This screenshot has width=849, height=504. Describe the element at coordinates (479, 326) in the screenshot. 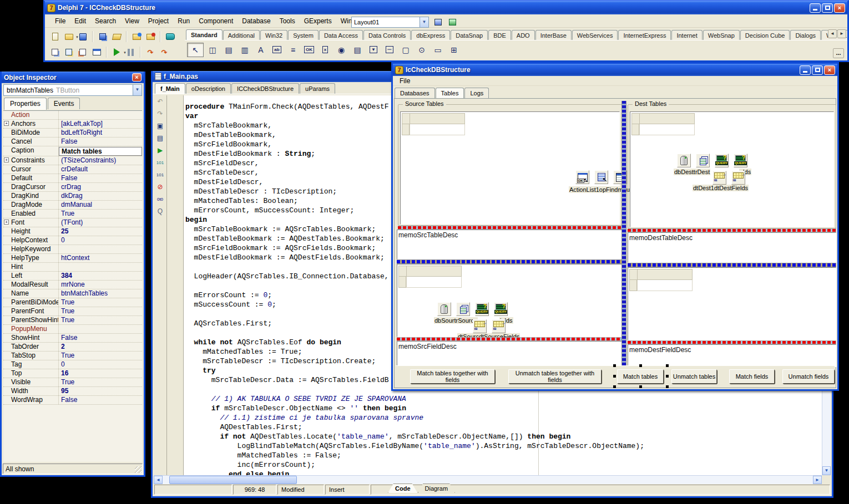

I see `dt-source-datasource-icon: IB` at that location.